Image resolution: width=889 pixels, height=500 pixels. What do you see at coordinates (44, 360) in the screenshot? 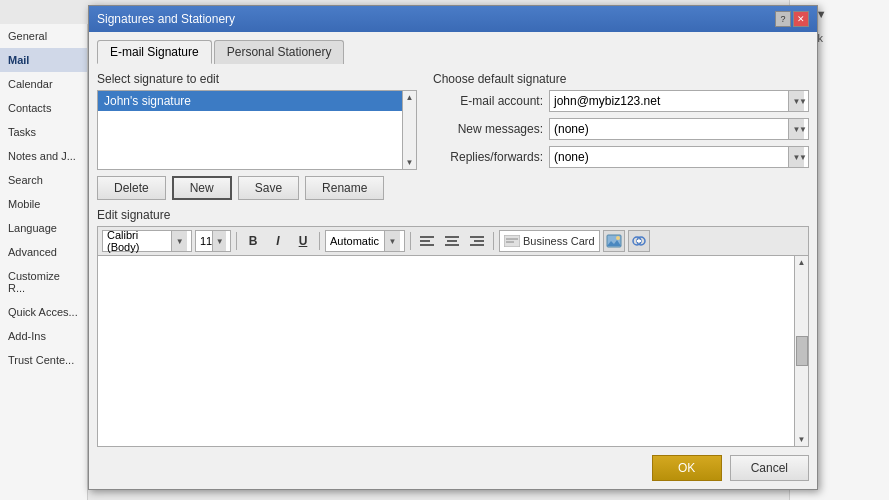
I see `sidebar-item-trustcenter: Trust Cente...` at bounding box center [44, 360].